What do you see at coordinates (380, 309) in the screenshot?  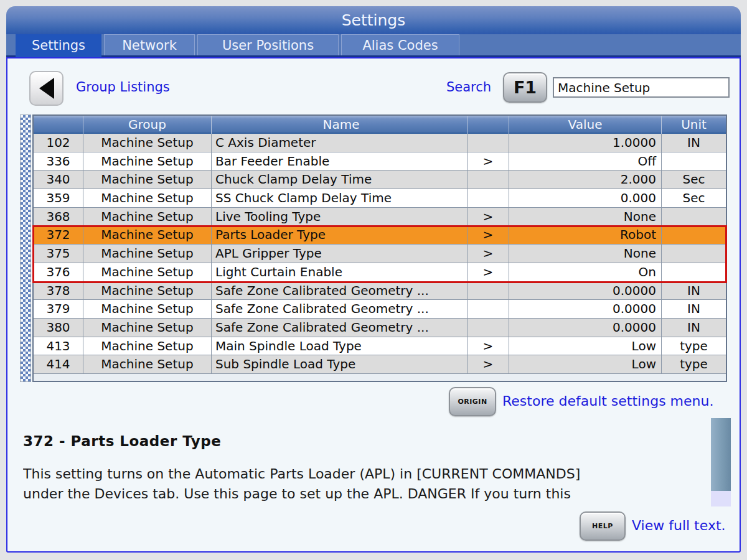 I see `table-row: 379 Machine Setup Safe Zone Calibrated G…` at bounding box center [380, 309].